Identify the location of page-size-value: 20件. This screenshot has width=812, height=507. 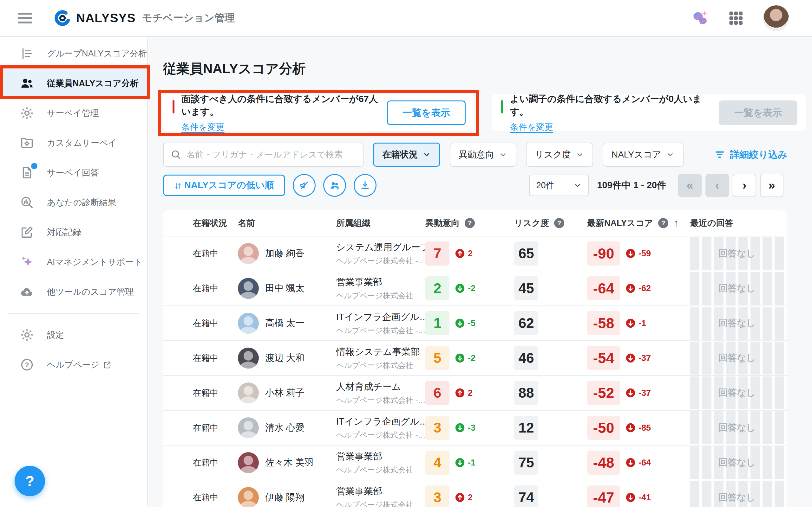
(545, 185).